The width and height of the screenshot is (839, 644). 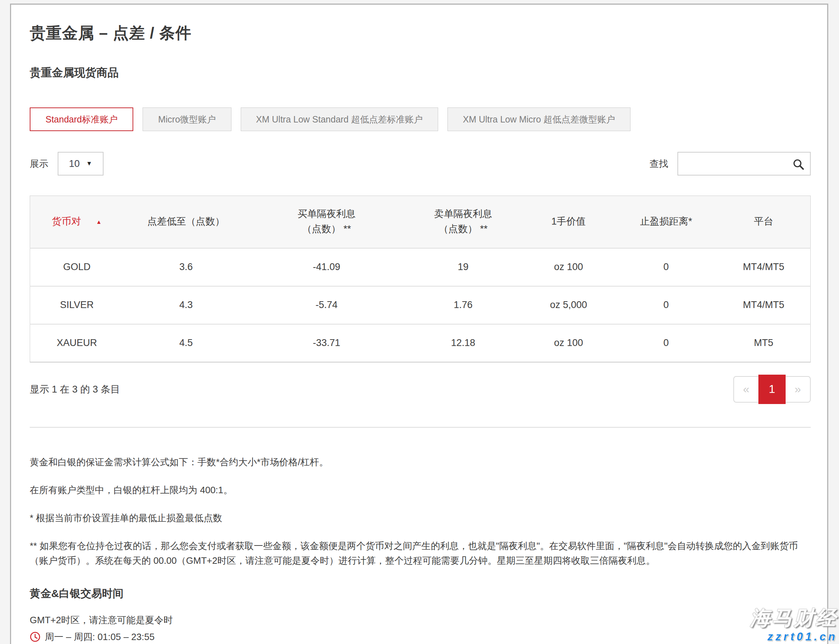 What do you see at coordinates (659, 164) in the screenshot?
I see `search-label: 查找` at bounding box center [659, 164].